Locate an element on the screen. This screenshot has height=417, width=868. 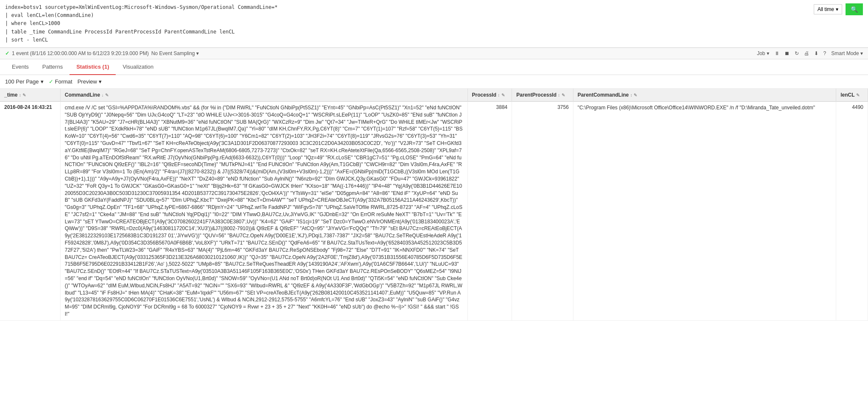
cell-processid: 3884 is located at coordinates (490, 211).